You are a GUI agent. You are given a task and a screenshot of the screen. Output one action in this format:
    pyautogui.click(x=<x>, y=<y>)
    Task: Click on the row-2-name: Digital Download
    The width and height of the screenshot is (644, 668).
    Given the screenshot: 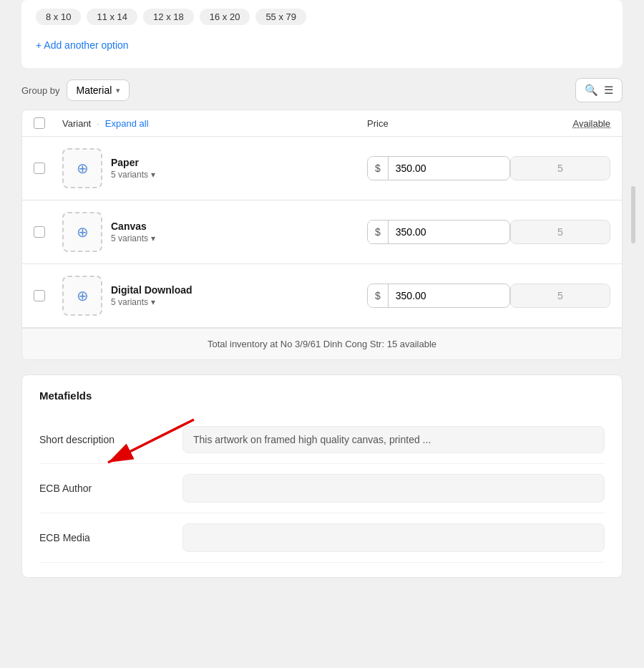 What is the action you would take?
    pyautogui.click(x=152, y=290)
    